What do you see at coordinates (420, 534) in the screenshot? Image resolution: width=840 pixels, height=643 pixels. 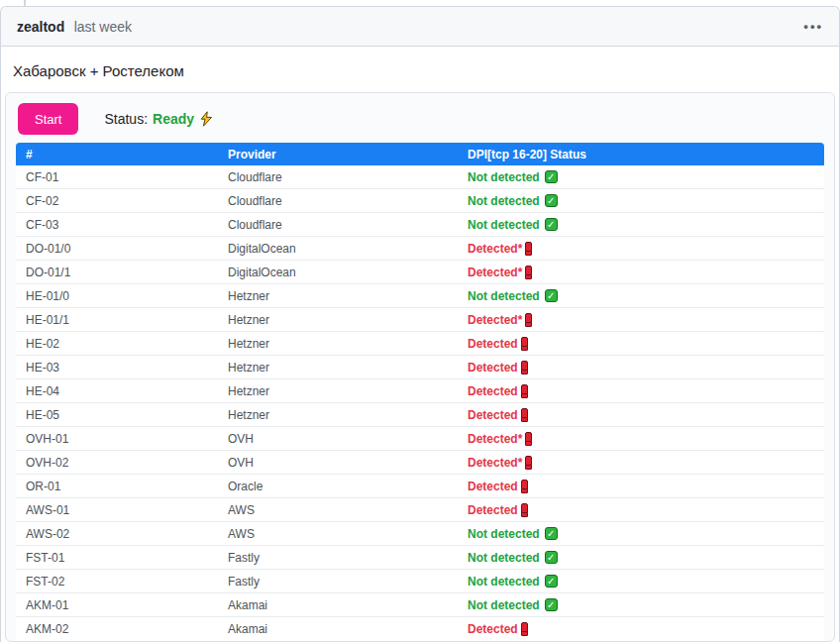 I see `table-row: AWS-02 AWS Not detected ✓` at bounding box center [420, 534].